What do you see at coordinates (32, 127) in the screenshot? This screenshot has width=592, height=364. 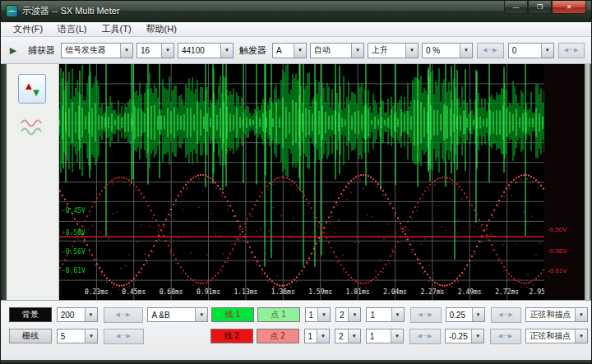 I see `dual-waves-icon` at bounding box center [32, 127].